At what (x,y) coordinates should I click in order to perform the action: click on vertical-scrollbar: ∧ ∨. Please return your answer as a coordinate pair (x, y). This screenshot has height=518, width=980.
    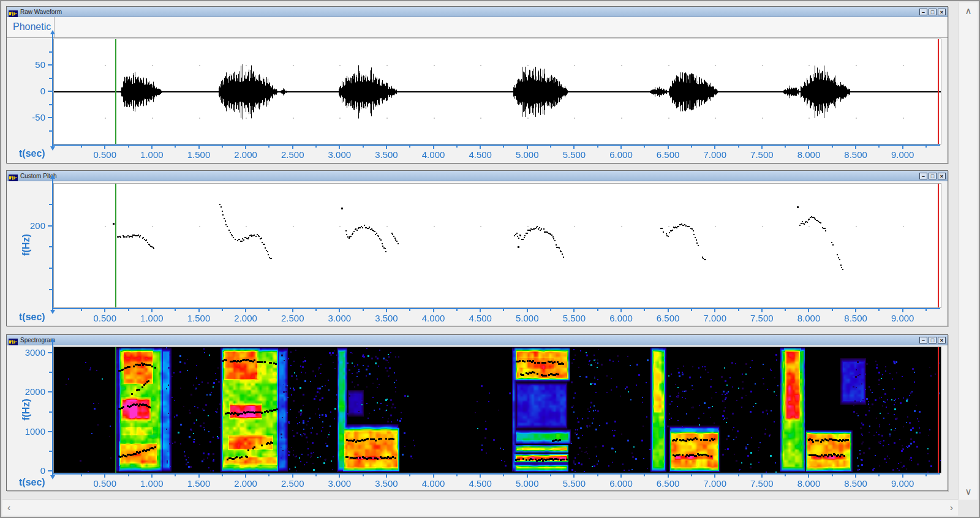
    Looking at the image, I should click on (968, 251).